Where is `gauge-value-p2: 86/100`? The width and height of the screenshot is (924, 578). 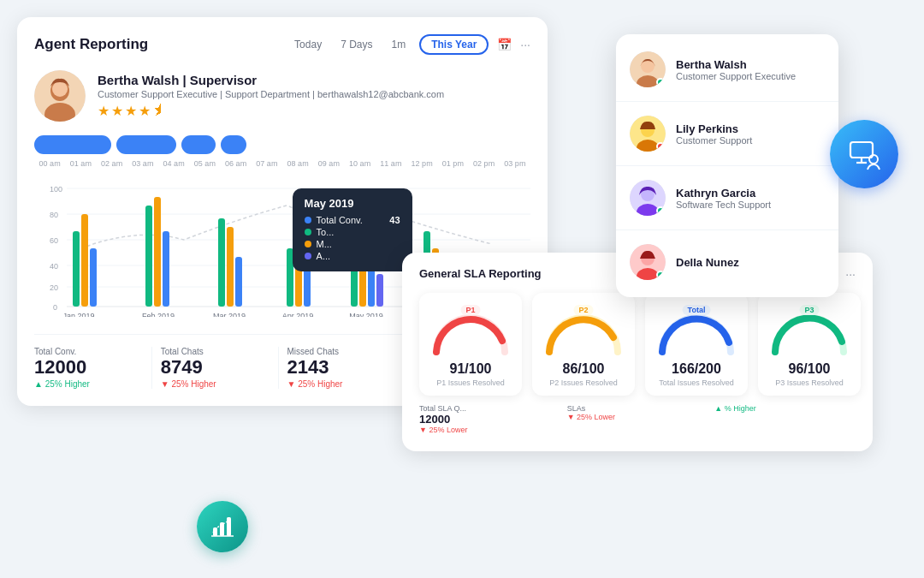
gauge-value-p2: 86/100 is located at coordinates (583, 369).